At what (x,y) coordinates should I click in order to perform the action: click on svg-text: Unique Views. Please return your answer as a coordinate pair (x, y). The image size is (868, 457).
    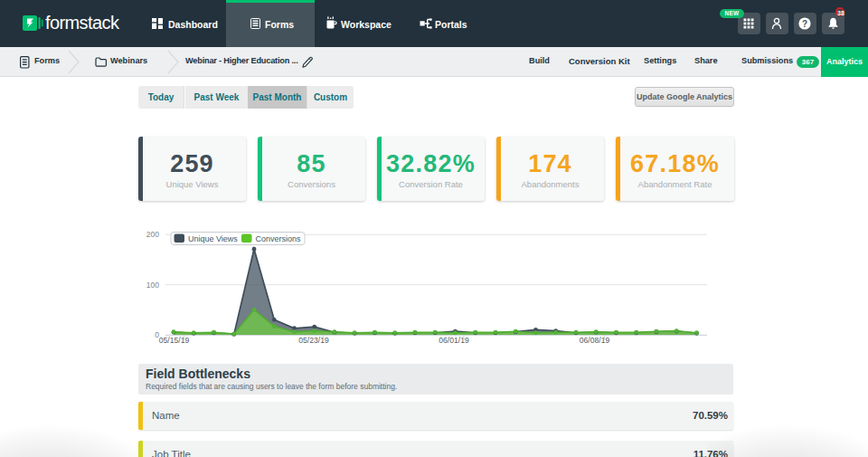
    Looking at the image, I should click on (213, 239).